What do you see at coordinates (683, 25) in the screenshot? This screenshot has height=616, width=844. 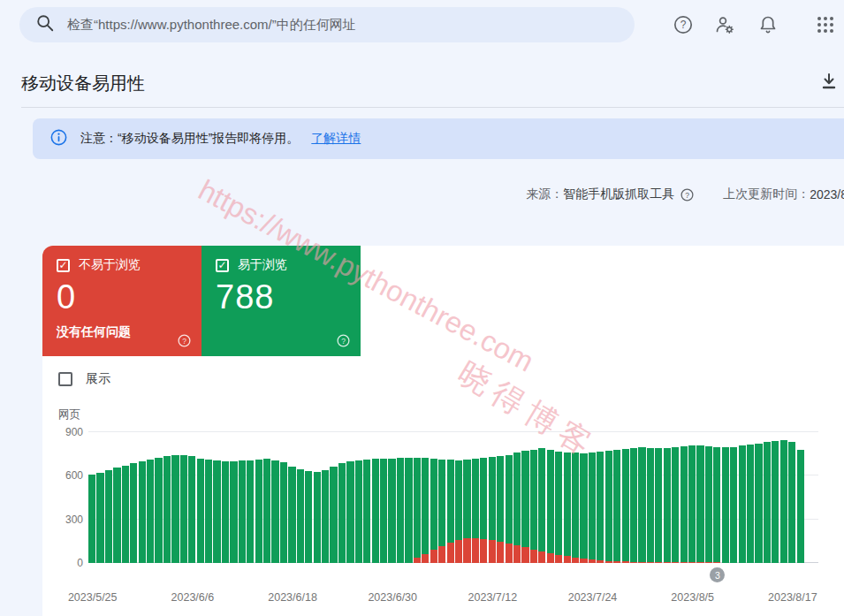 I see `help-icon: ?` at bounding box center [683, 25].